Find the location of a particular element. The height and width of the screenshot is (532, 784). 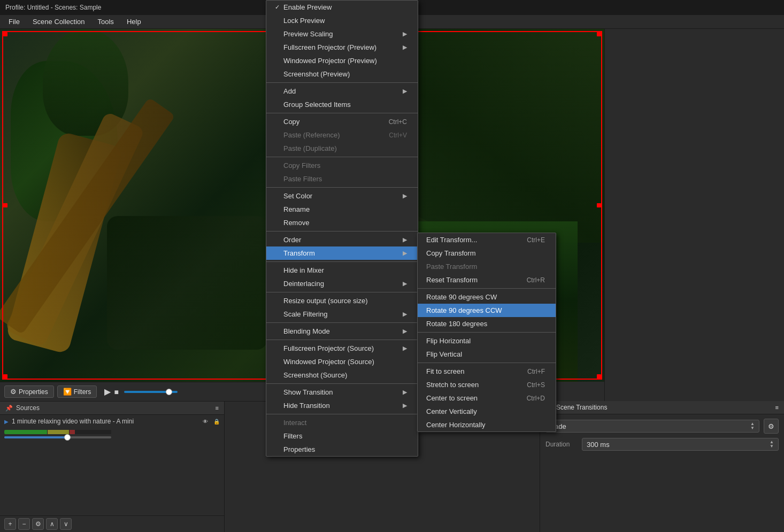

add-source-button: + is located at coordinates (10, 524).